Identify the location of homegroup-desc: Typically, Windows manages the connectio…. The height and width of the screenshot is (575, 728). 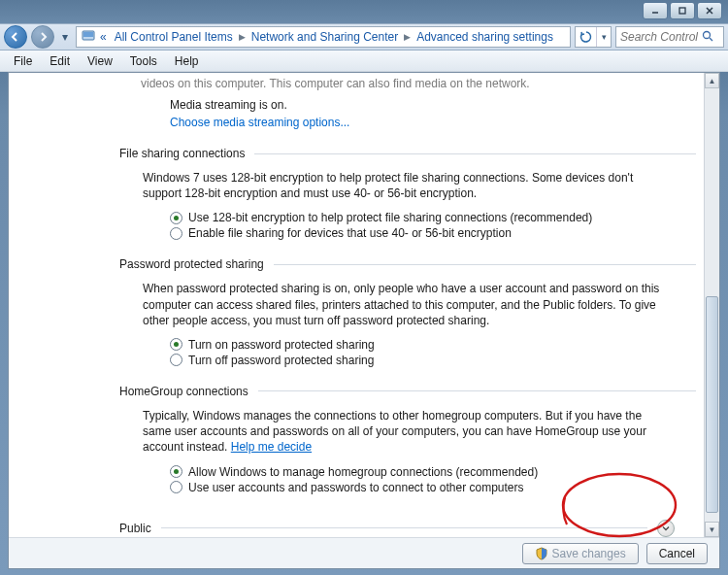
(407, 431).